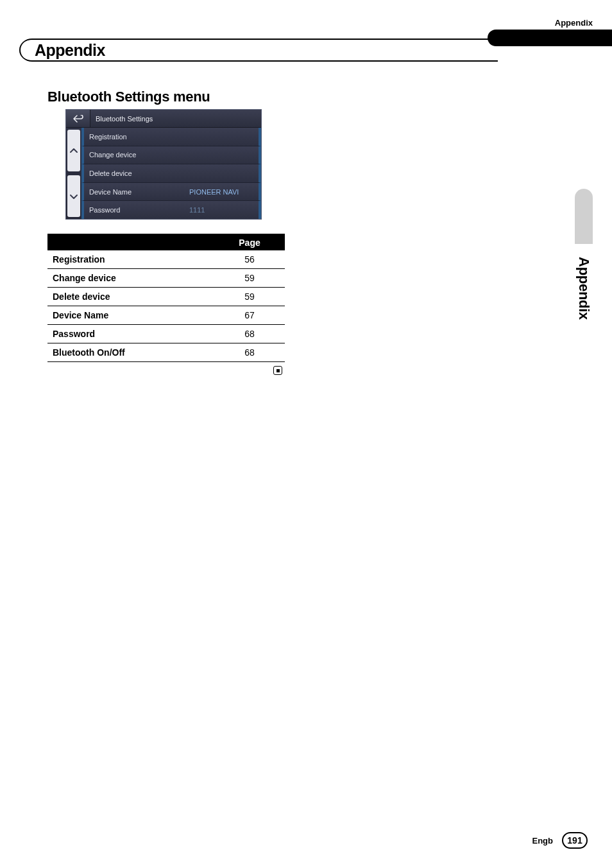 The height and width of the screenshot is (868, 612). Describe the element at coordinates (561, 840) in the screenshot. I see `page-footer: Engb 191` at that location.